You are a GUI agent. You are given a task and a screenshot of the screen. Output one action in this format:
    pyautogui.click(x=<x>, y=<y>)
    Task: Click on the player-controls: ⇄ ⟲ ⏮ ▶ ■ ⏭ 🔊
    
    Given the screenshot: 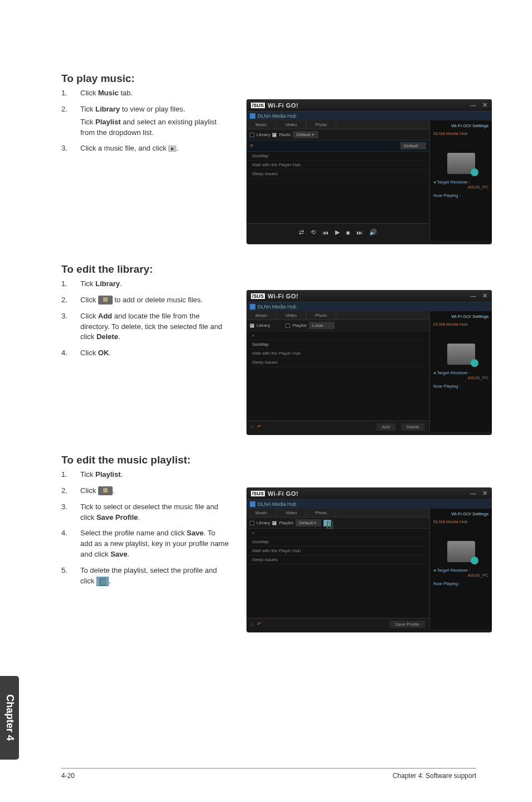 What is the action you would take?
    pyautogui.click(x=338, y=232)
    